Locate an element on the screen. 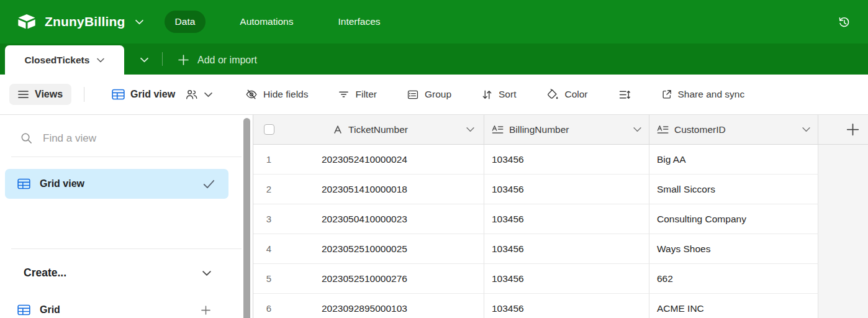  cell-customerid: Small Siccors is located at coordinates (734, 189).